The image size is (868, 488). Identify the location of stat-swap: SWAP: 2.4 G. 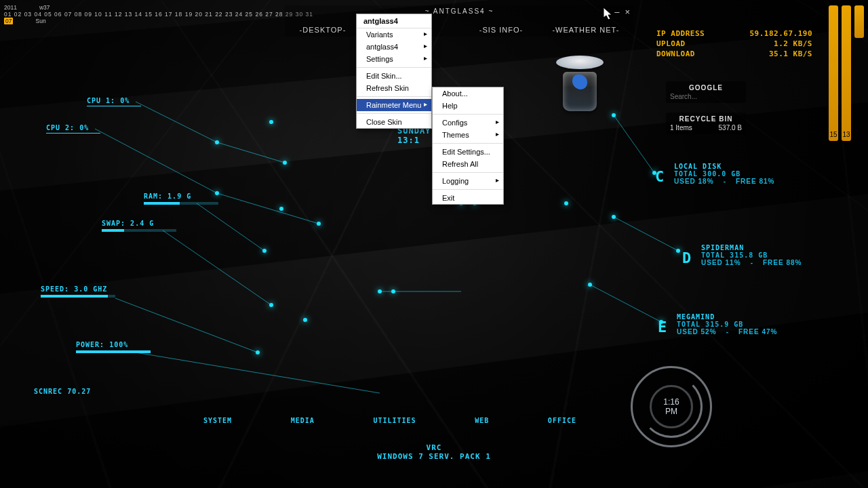
(139, 226).